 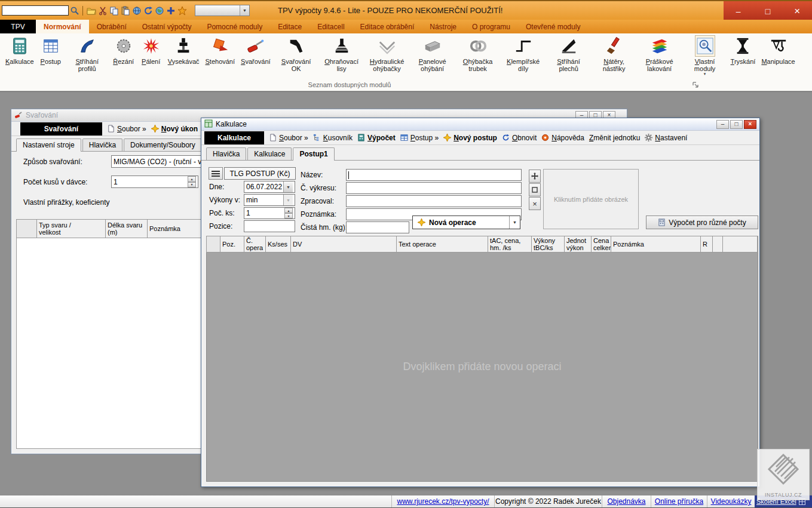 I want to click on menu-zmenit-jednotku: Změnit jednotku, so click(x=614, y=138).